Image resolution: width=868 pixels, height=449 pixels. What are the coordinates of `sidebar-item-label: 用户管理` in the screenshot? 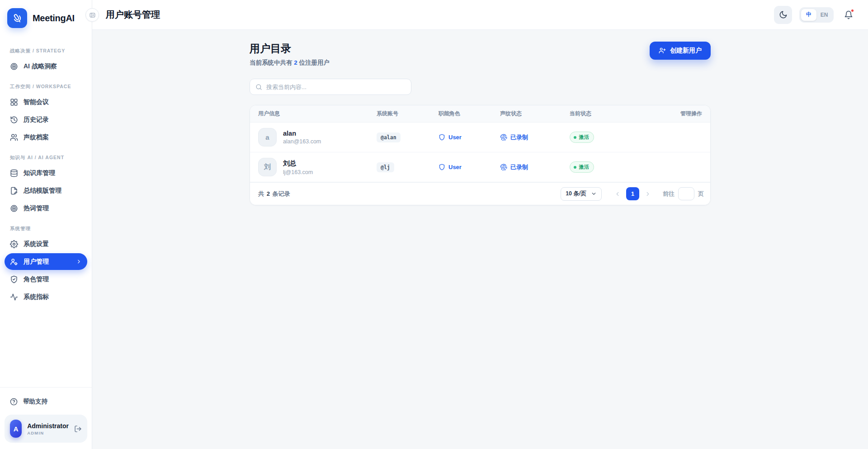 It's located at (36, 262).